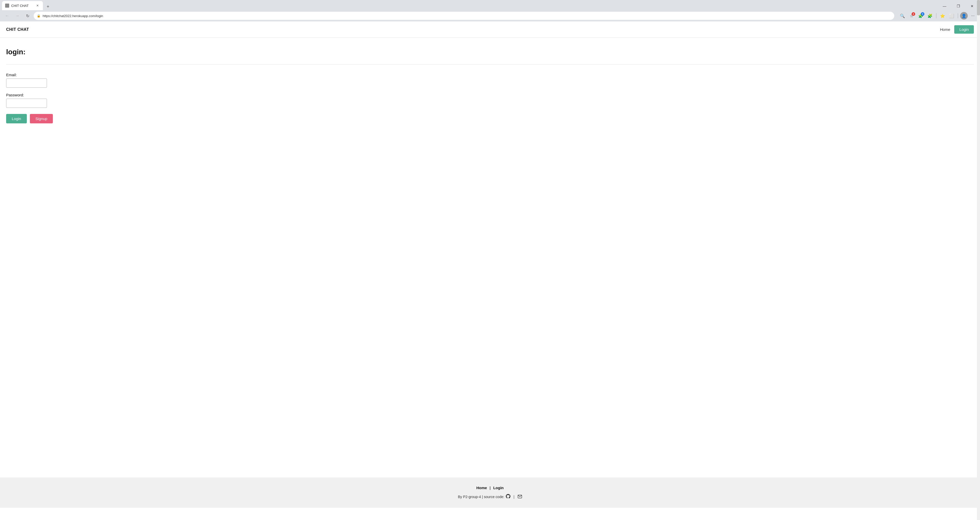  What do you see at coordinates (490, 65) in the screenshot?
I see `form-divider` at bounding box center [490, 65].